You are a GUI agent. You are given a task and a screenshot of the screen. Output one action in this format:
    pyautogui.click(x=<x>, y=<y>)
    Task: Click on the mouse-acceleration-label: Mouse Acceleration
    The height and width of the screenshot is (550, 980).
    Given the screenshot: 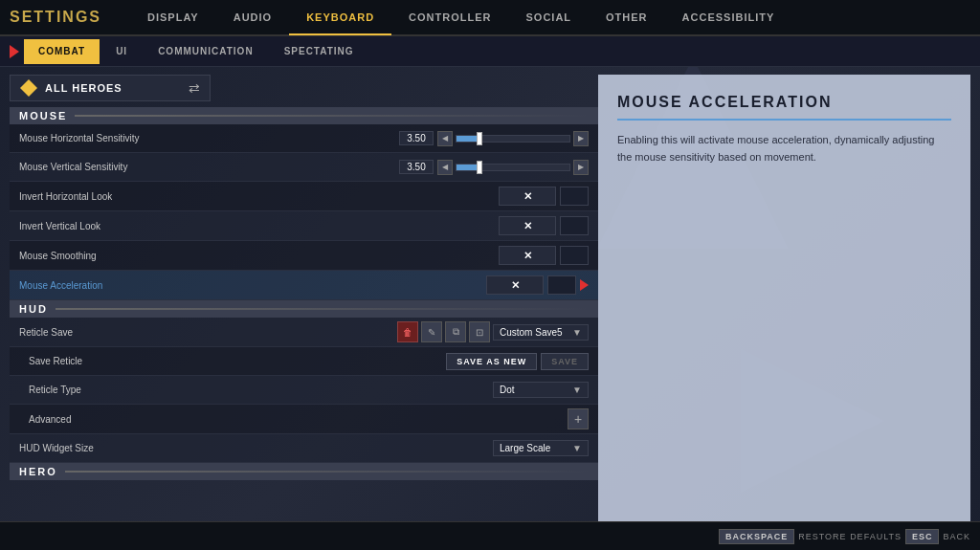 What is the action you would take?
    pyautogui.click(x=253, y=285)
    